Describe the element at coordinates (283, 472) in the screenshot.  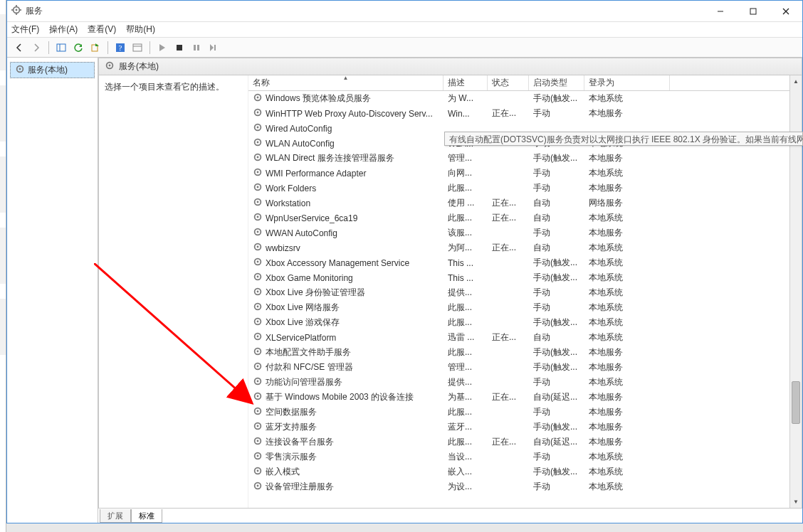
I see `service-name: 嵌入模式` at that location.